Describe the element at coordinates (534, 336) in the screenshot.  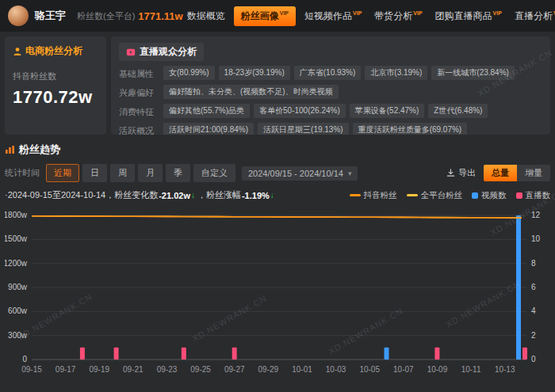
I see `svg-text: 2` at that location.